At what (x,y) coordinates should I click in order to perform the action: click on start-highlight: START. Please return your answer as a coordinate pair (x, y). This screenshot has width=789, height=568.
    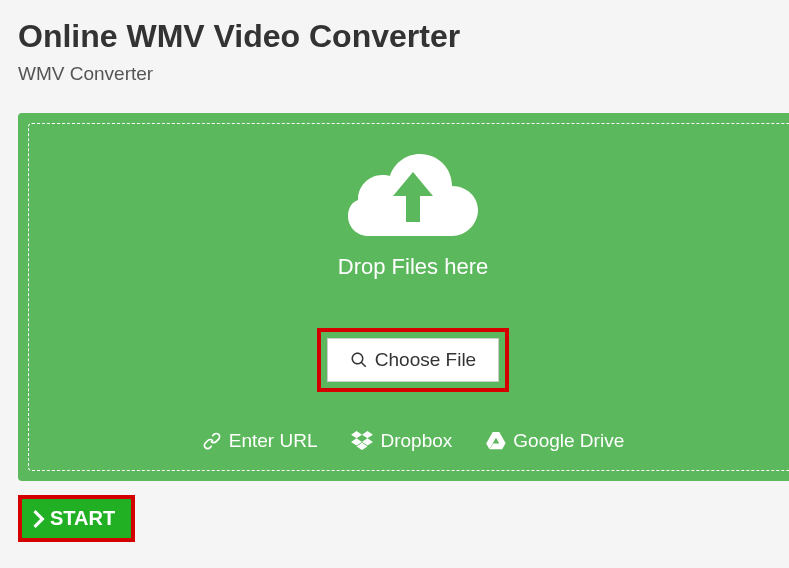
    Looking at the image, I should click on (76, 518).